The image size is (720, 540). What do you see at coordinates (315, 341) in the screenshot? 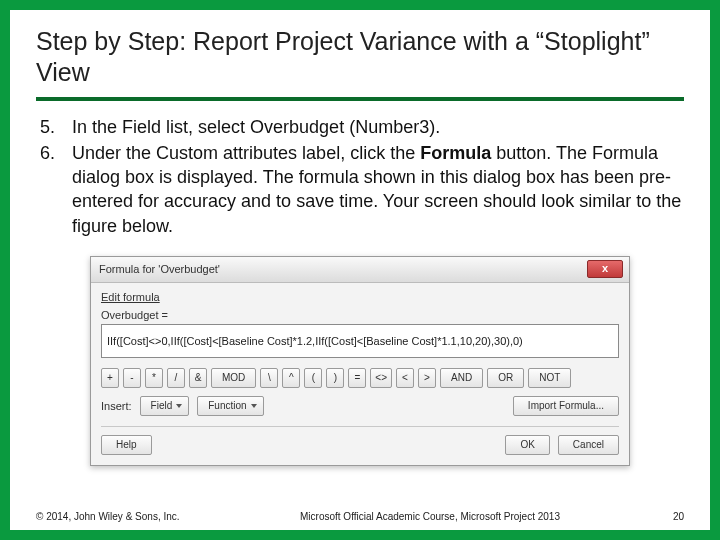
I see `formula-text: IIf([Cost]<>0,IIf([Cost]<[Baseline Cost]…` at bounding box center [315, 341].